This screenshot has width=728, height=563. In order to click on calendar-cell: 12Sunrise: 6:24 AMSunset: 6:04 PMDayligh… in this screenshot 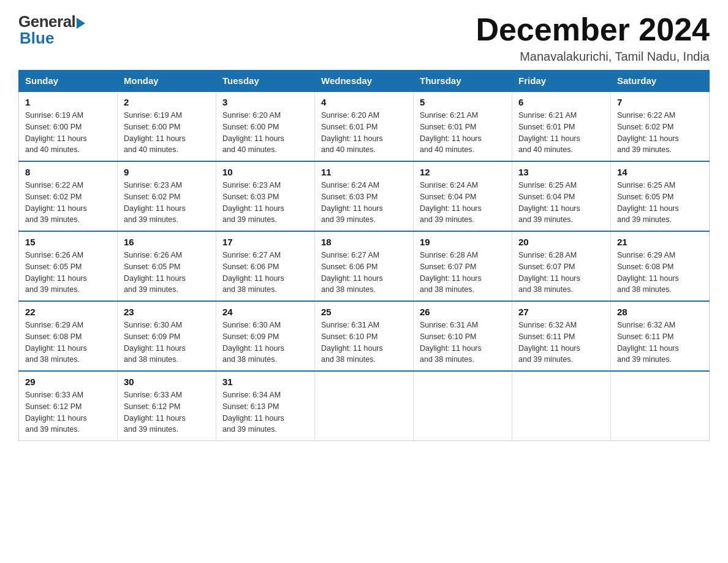, I will do `click(463, 196)`.